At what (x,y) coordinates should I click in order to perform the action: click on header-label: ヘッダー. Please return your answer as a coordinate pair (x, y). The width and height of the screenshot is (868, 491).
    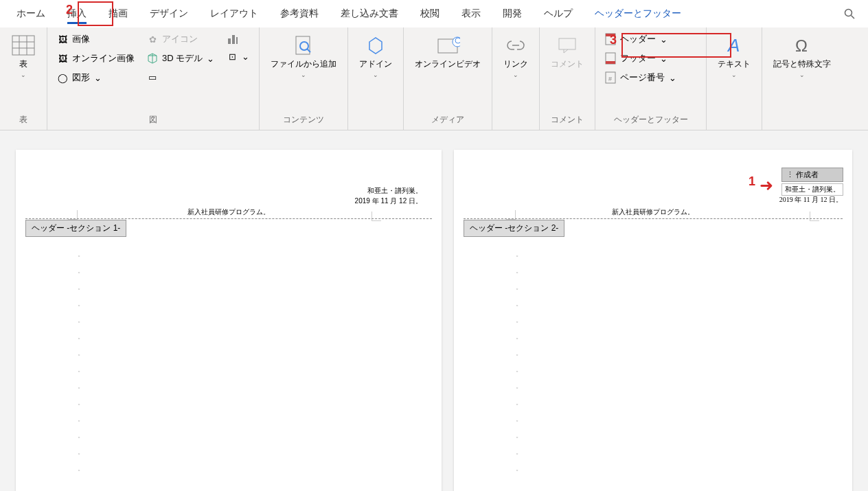
    Looking at the image, I should click on (638, 39).